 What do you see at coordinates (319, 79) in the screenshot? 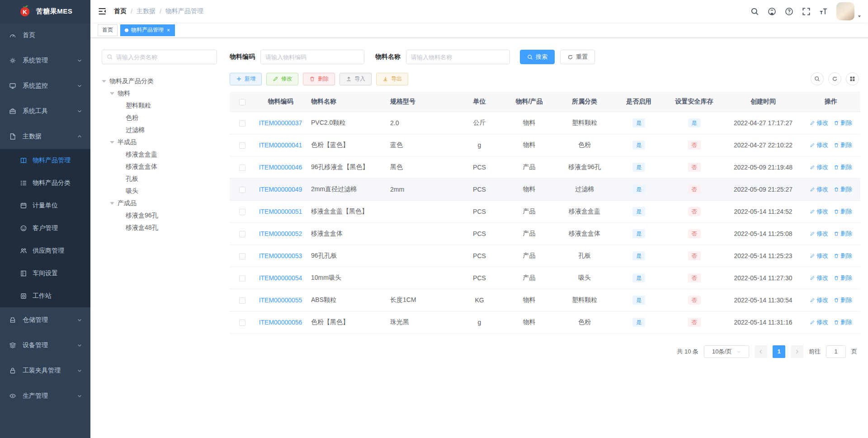
I see `delete-button: 删除` at bounding box center [319, 79].